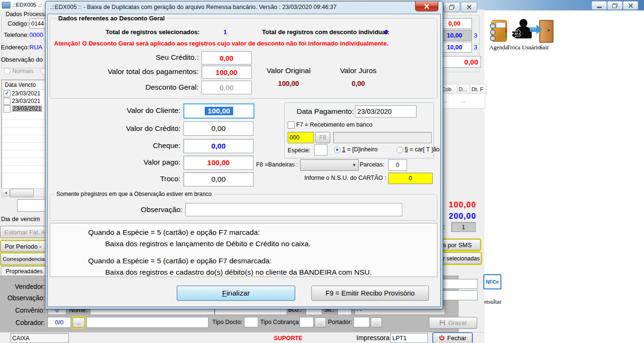  What do you see at coordinates (7, 71) in the screenshot?
I see `normais-radio` at bounding box center [7, 71].